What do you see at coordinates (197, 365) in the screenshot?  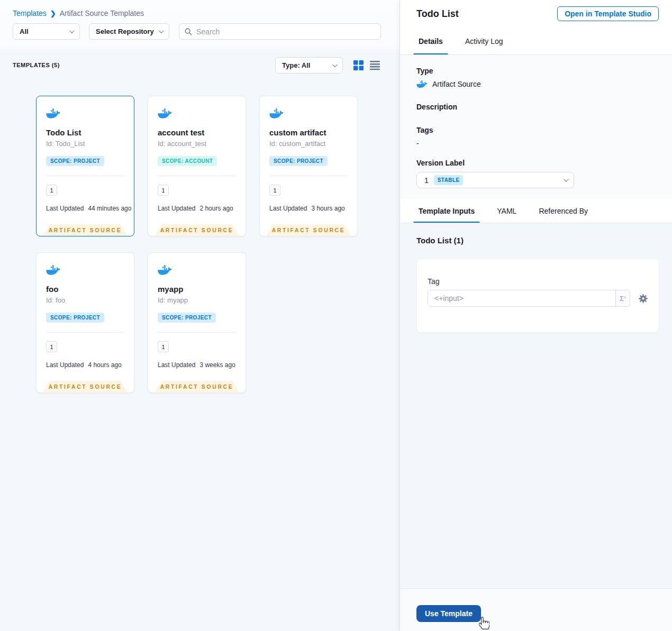 I see `last-updated: Last Updated3 weeks ago` at bounding box center [197, 365].